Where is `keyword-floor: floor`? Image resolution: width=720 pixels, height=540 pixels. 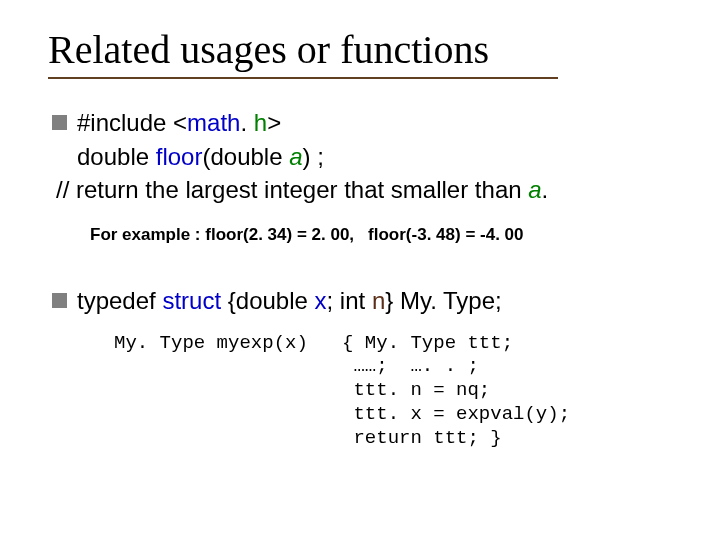
keyword-floor: floor is located at coordinates (180, 156).